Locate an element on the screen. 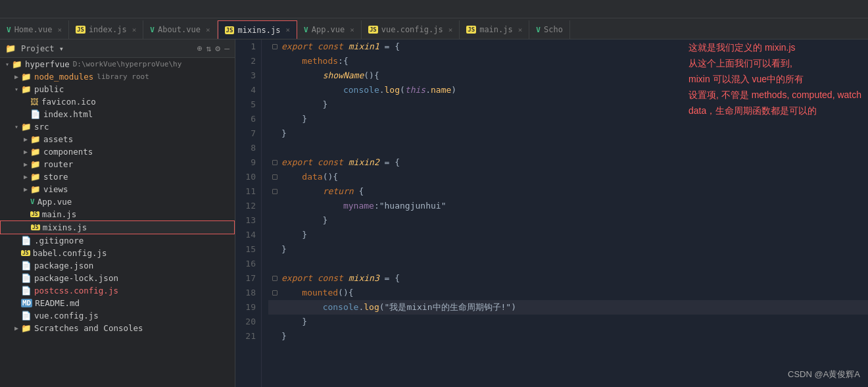 Image resolution: width=868 pixels, height=387 pixels. tab-app: V App.vue × is located at coordinates (329, 30).